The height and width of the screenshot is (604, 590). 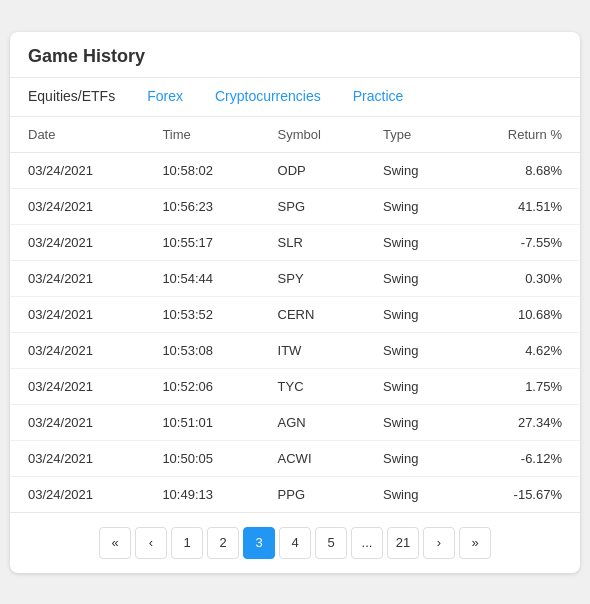 I want to click on table-row: 03/24/2021 10:58:02 ODP Swing 8.68%, so click(x=295, y=170).